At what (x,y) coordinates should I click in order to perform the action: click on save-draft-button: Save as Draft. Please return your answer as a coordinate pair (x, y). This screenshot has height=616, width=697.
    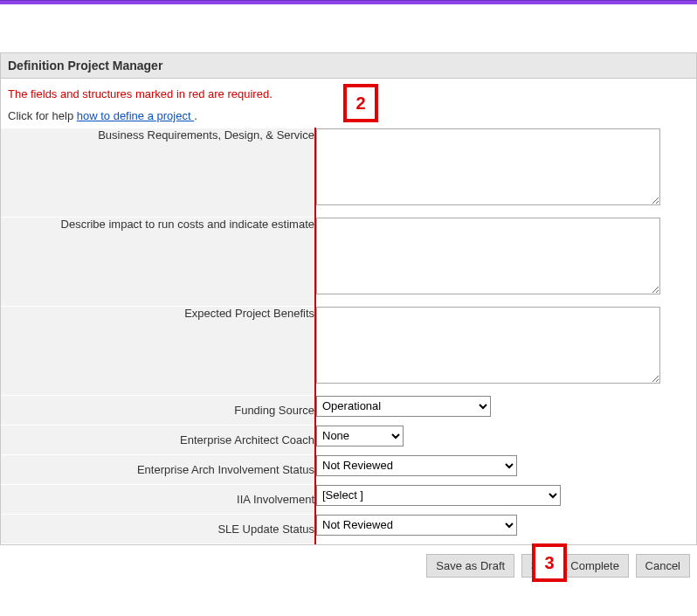
    Looking at the image, I should click on (470, 566).